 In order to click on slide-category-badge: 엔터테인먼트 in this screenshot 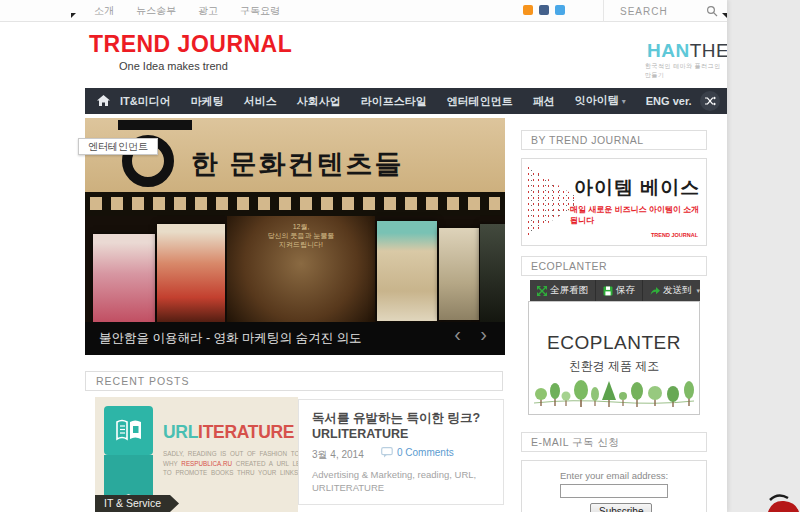, I will do `click(118, 146)`.